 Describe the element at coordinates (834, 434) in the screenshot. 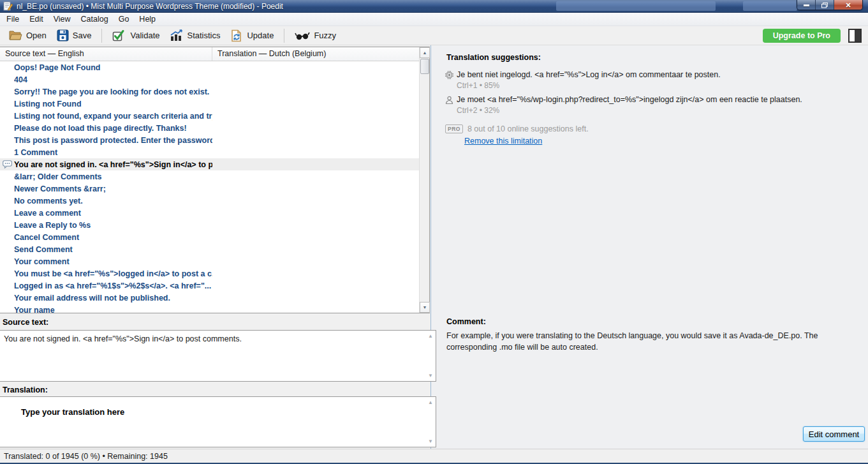

I see `edit-comment-button: Edit comment` at that location.